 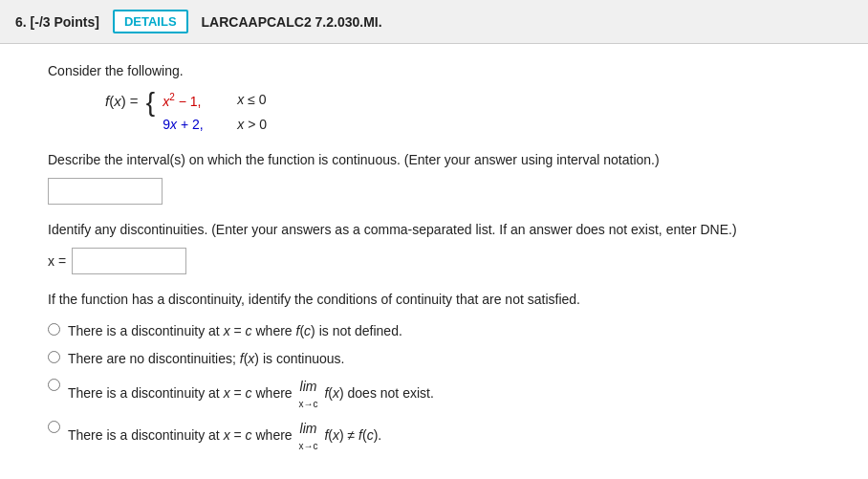 What do you see at coordinates (439, 394) in the screenshot?
I see `radio-option-3: There is a discontinuity at x = c where …` at bounding box center [439, 394].